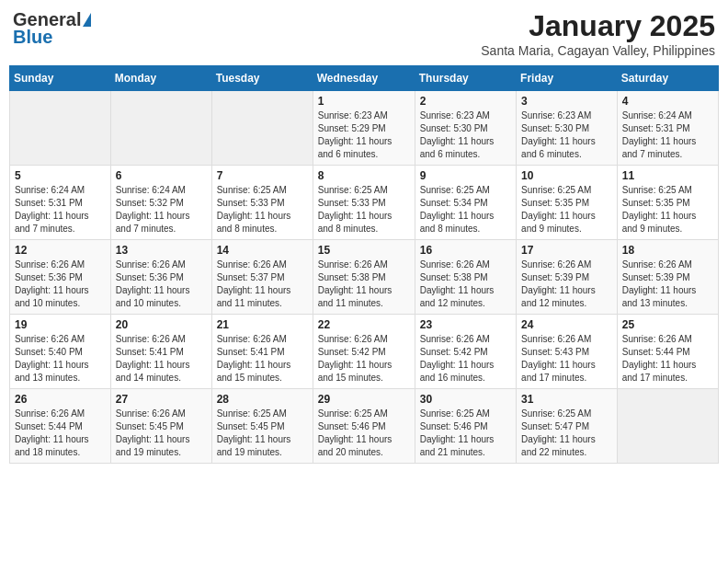  I want to click on day-info: Sunrise: 6:26 AMSunset: 5:39 PMDaylight:…, so click(667, 284).